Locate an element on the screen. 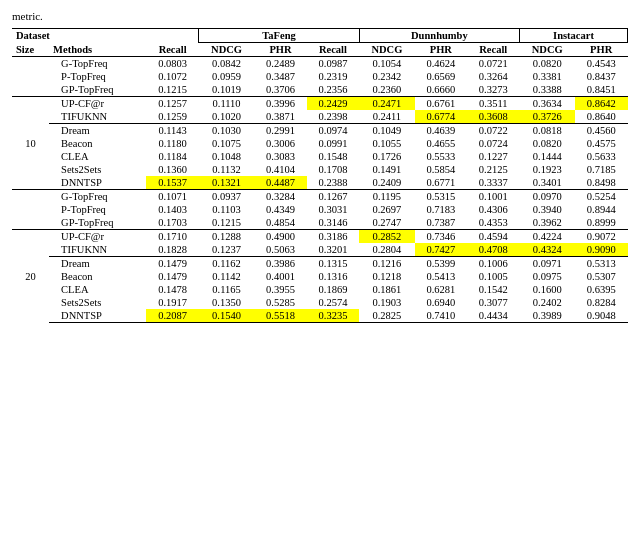 The height and width of the screenshot is (542, 640). value-cell: 0.2747 is located at coordinates (386, 223).